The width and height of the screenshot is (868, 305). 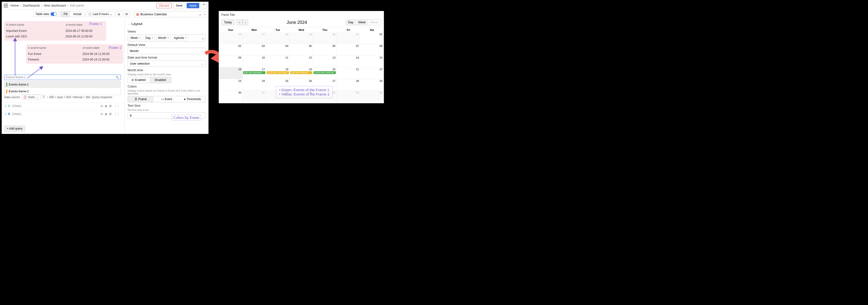 I want to click on color-frame-button: ☰ Frame, so click(x=141, y=99).